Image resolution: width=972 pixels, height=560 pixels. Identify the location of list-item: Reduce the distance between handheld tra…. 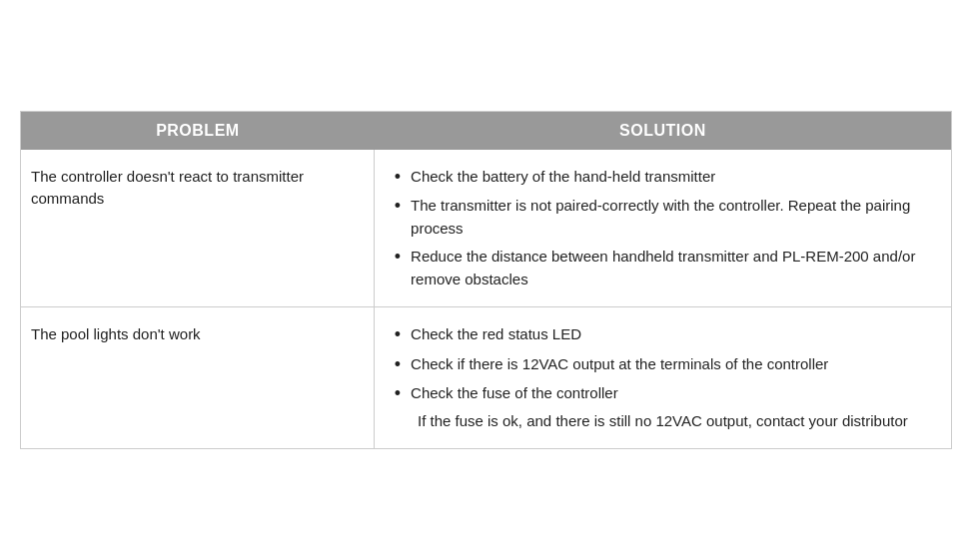
(663, 268).